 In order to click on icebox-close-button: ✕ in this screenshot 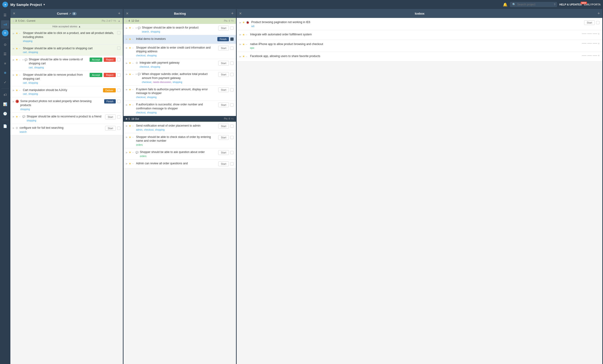, I will do `click(240, 13)`.